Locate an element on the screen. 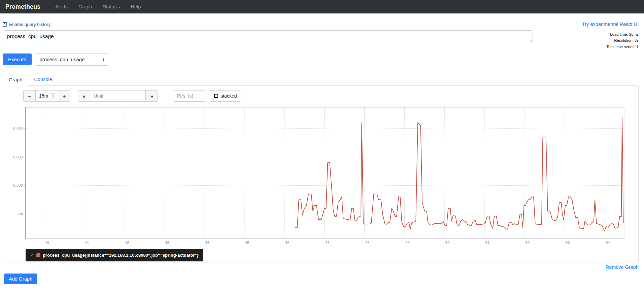  double-left-arrow-icon: « is located at coordinates (84, 96).